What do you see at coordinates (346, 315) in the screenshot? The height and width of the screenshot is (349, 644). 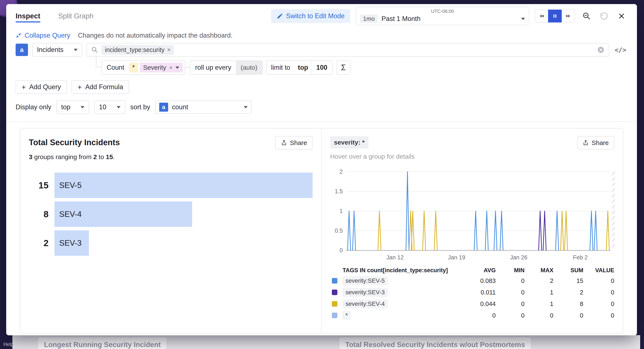 I see `series-label: *` at bounding box center [346, 315].